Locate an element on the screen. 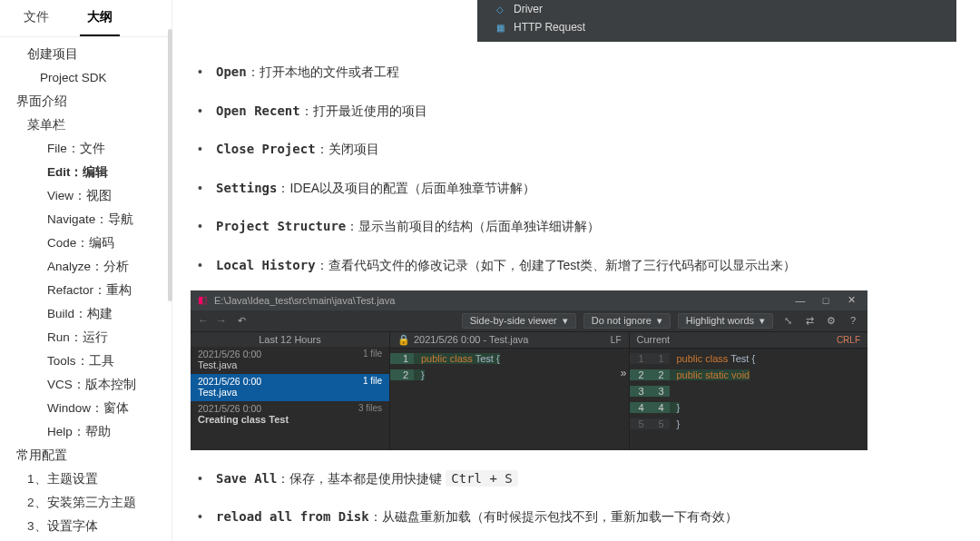 The image size is (980, 541). diff-right-pane: Current CRLF 11public class Test {22 pub… is located at coordinates (750, 391).